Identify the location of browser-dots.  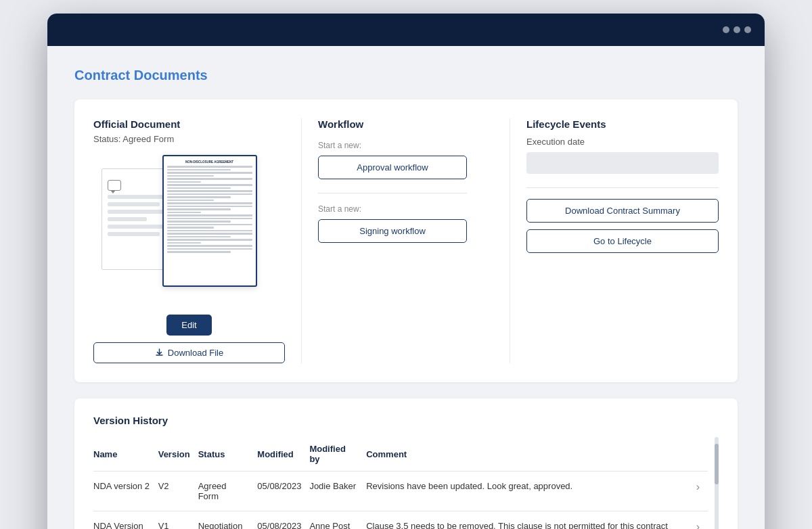
(737, 30).